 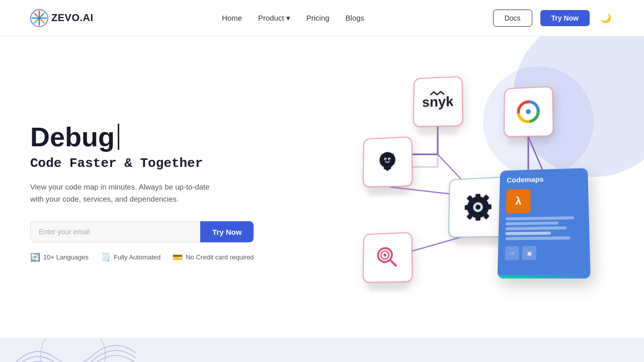 What do you see at coordinates (126, 193) in the screenshot?
I see `hero-description: View your code map in minutes. Always be…` at bounding box center [126, 193].